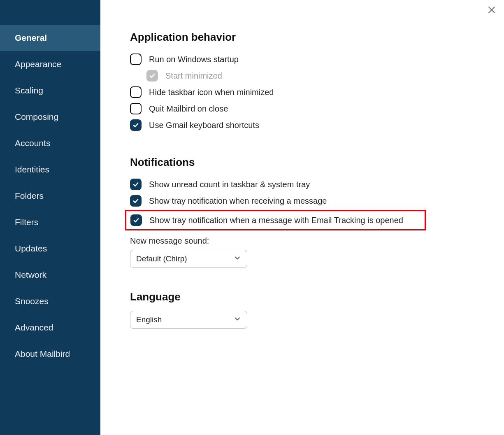 The width and height of the screenshot is (504, 435). What do you see at coordinates (194, 59) in the screenshot?
I see `checkbox-label: Run on Windows startup` at bounding box center [194, 59].